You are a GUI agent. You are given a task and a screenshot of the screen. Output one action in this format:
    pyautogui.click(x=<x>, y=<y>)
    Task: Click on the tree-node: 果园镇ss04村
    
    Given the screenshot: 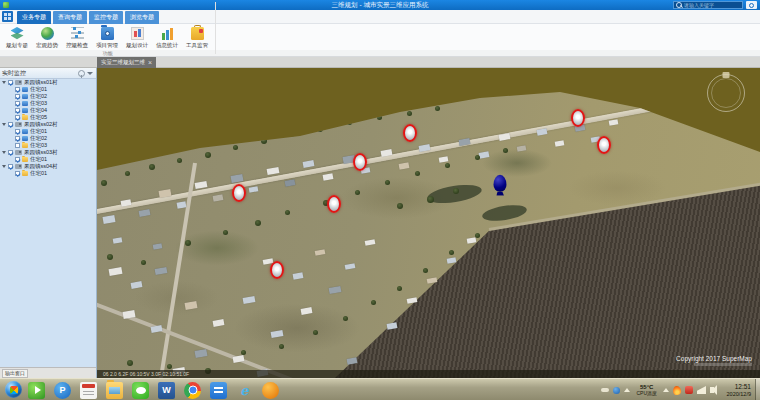 What is the action you would take?
    pyautogui.click(x=48, y=166)
    